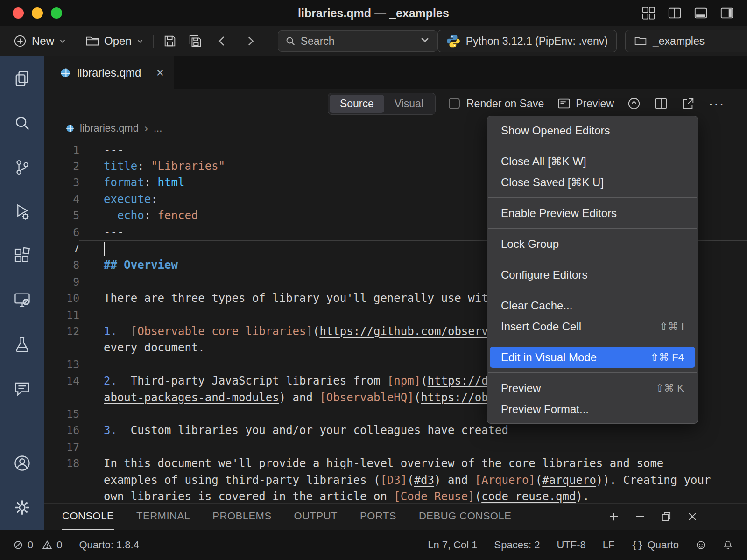  Describe the element at coordinates (614, 517) in the screenshot. I see `add-icon` at that location.